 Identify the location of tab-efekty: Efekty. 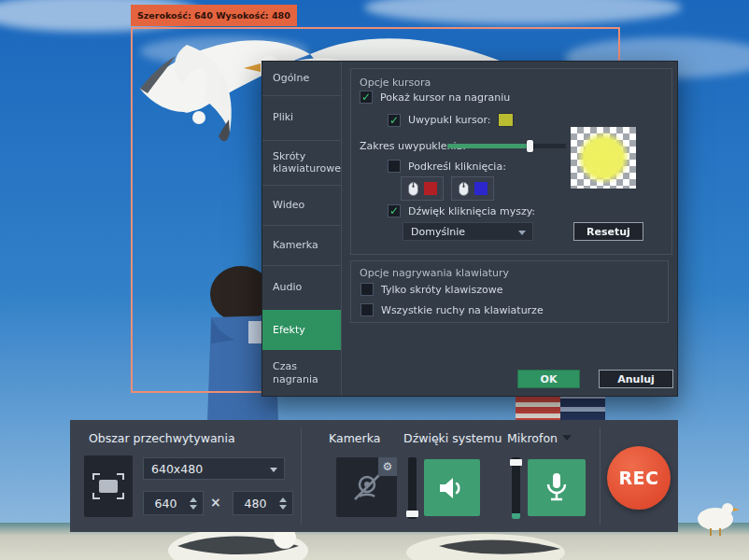
(302, 330).